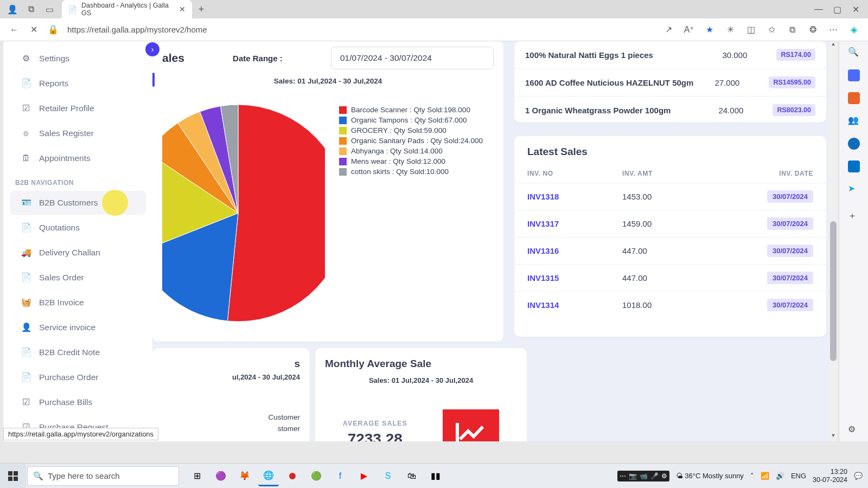 This screenshot has height=488, width=868. What do you see at coordinates (575, 174) in the screenshot?
I see `col-header-invno: INV. NO` at bounding box center [575, 174].